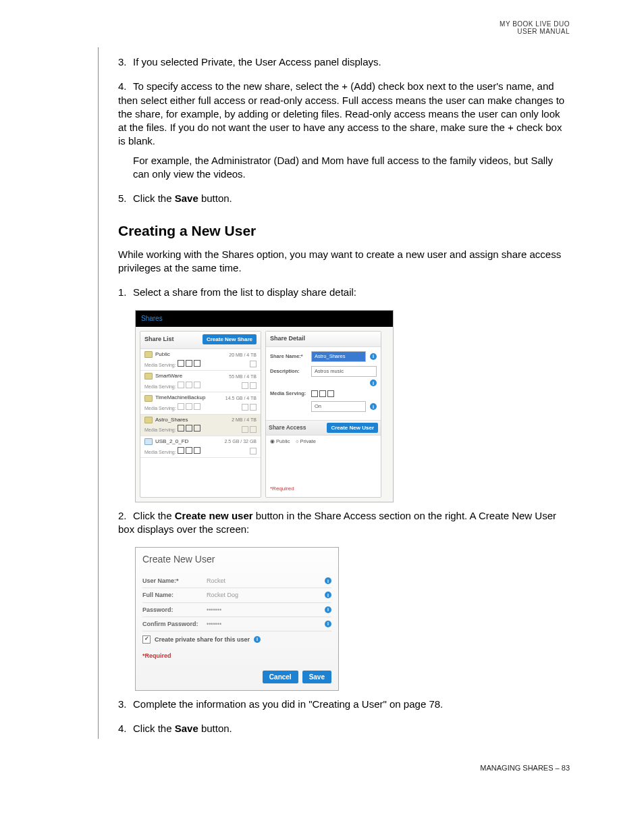 The height and width of the screenshot is (834, 644). What do you see at coordinates (344, 199) in the screenshot?
I see `step-5: 5.Click the Save button.` at bounding box center [344, 199].